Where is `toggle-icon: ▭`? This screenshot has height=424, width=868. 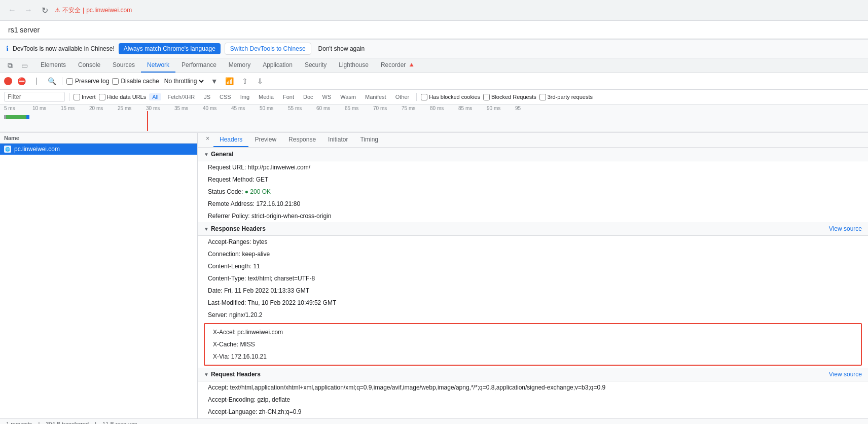 toggle-icon: ▭ is located at coordinates (24, 65).